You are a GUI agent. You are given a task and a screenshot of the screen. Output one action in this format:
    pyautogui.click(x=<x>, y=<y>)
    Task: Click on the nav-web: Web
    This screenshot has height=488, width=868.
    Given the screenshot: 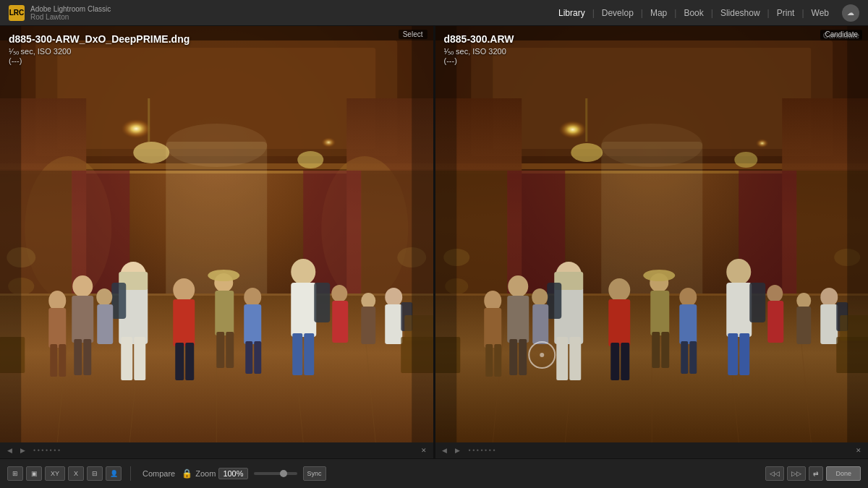 What is the action you would take?
    pyautogui.click(x=820, y=13)
    